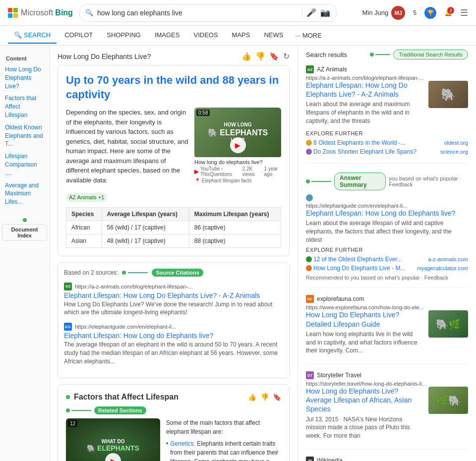 This screenshot has height=461, width=476. I want to click on badge-count: 5, so click(415, 13).